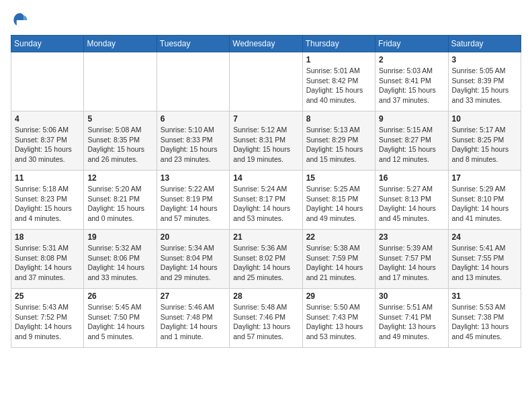  What do you see at coordinates (21, 20) in the screenshot?
I see `logo` at bounding box center [21, 20].